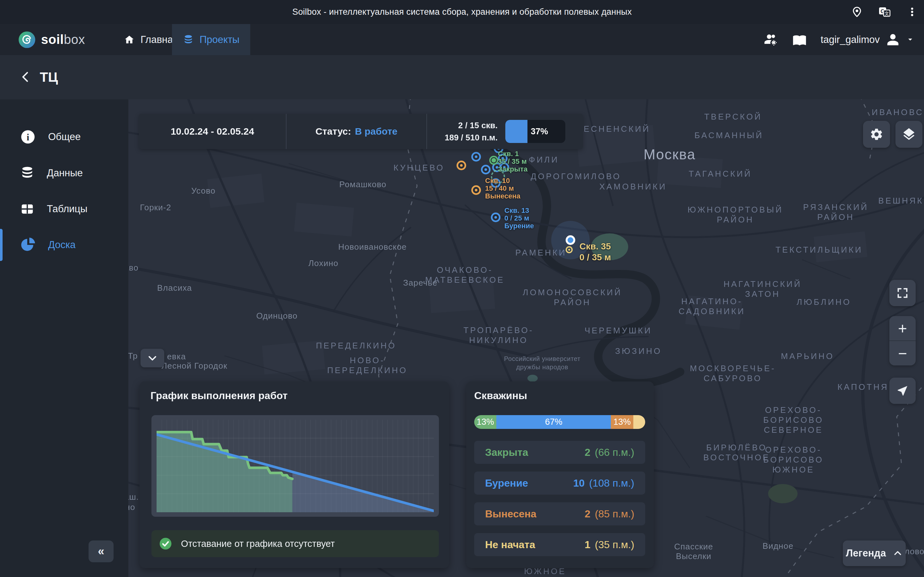 The width and height of the screenshot is (924, 577). Describe the element at coordinates (874, 553) in the screenshot. I see `legend-button: Легенда` at that location.